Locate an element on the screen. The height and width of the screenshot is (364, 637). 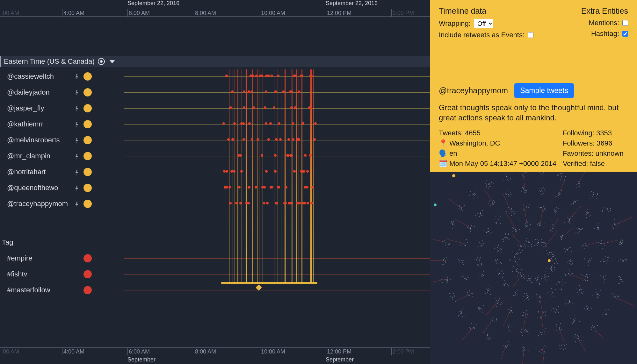
profile-panel: @traceyhappymom Sample tweets Great thou… is located at coordinates (533, 127).